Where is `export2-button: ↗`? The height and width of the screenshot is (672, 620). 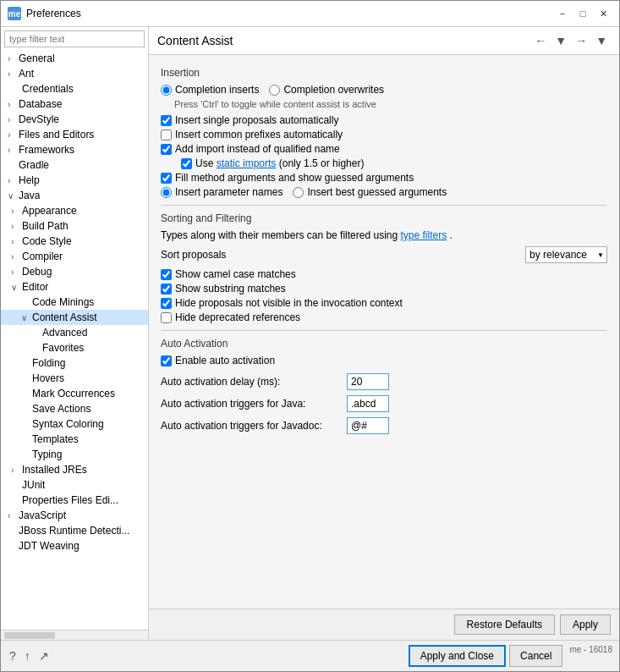 export2-button: ↗ is located at coordinates (44, 656).